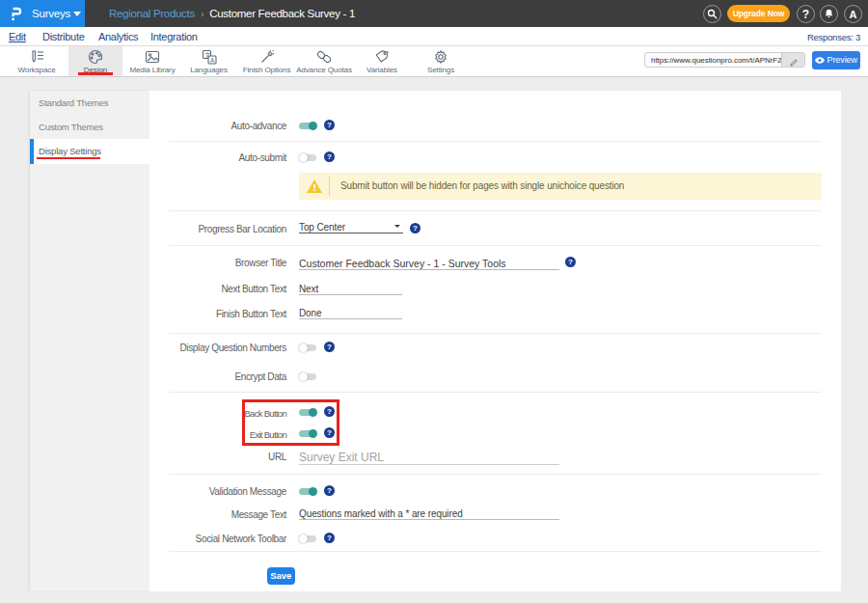 The width and height of the screenshot is (868, 603). What do you see at coordinates (212, 60) in the screenshot?
I see `svg-text: A` at bounding box center [212, 60].